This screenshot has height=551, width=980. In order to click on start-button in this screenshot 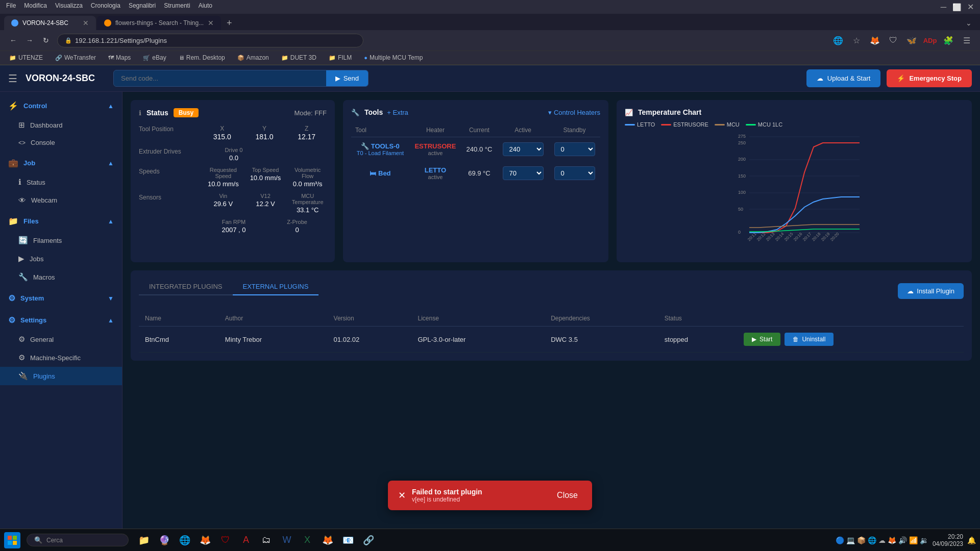, I will do `click(12, 540)`.